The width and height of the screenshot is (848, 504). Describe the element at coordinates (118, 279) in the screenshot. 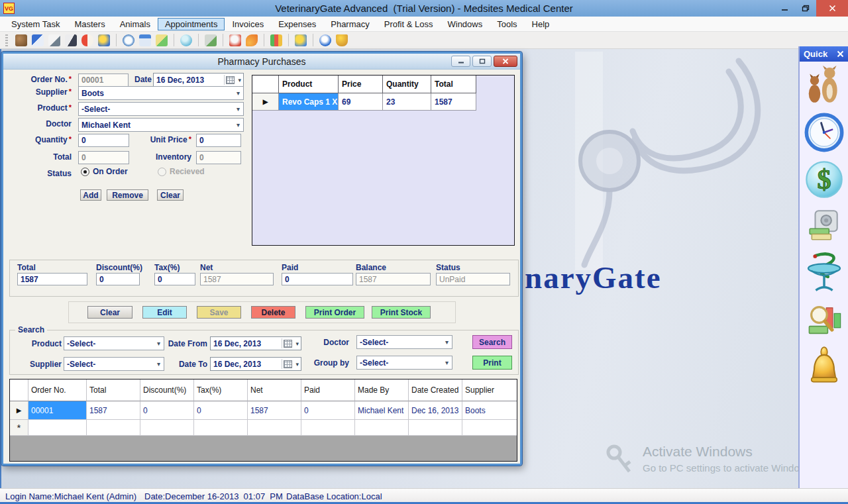

I see `totals-discount-field` at that location.